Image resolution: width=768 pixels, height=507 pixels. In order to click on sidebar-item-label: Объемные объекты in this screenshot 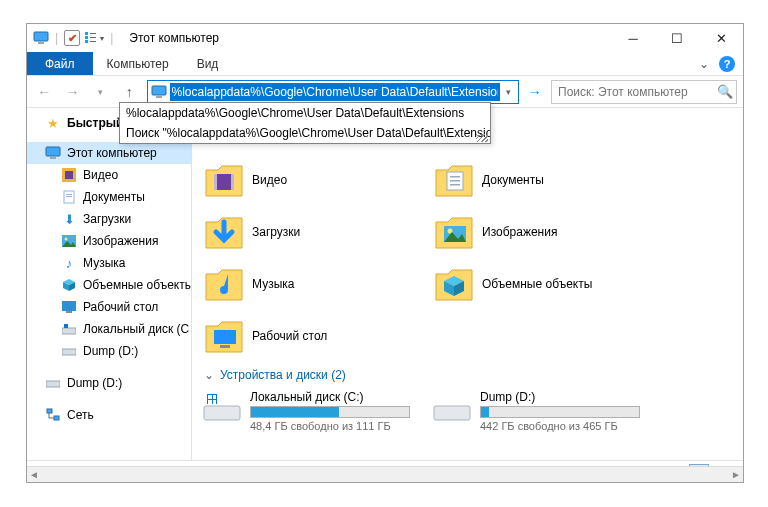, I will do `click(138, 285)`.